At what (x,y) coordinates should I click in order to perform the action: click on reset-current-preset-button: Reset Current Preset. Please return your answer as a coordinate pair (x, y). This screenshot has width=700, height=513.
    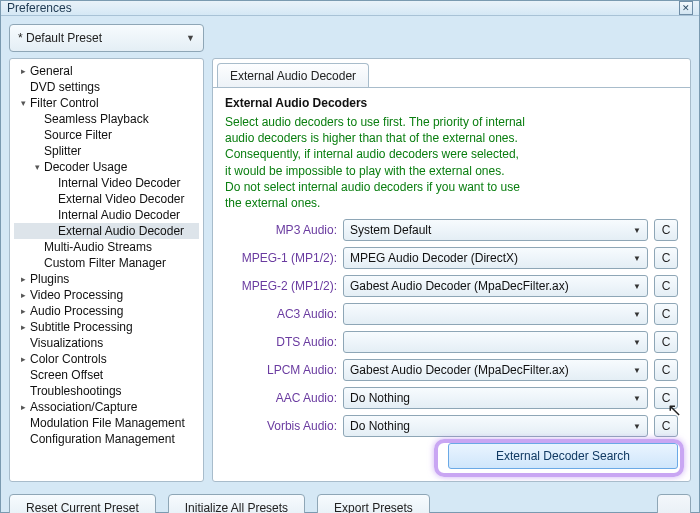
    Looking at the image, I should click on (82, 504).